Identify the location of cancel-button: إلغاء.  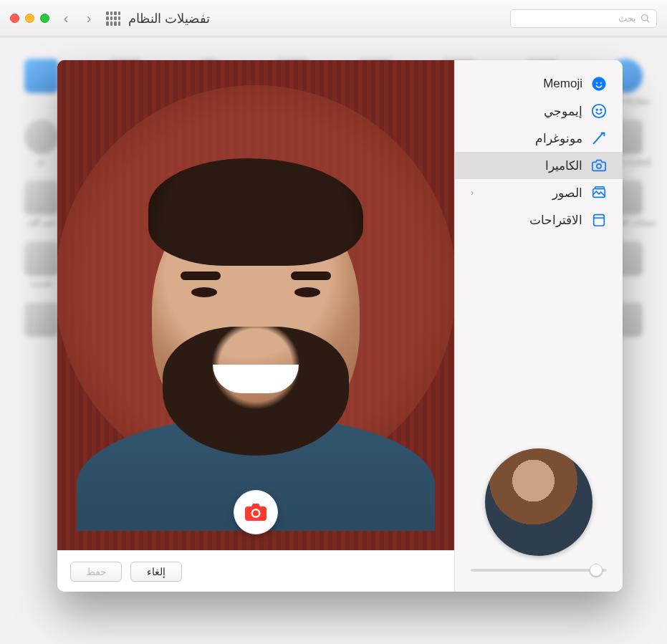
(156, 572).